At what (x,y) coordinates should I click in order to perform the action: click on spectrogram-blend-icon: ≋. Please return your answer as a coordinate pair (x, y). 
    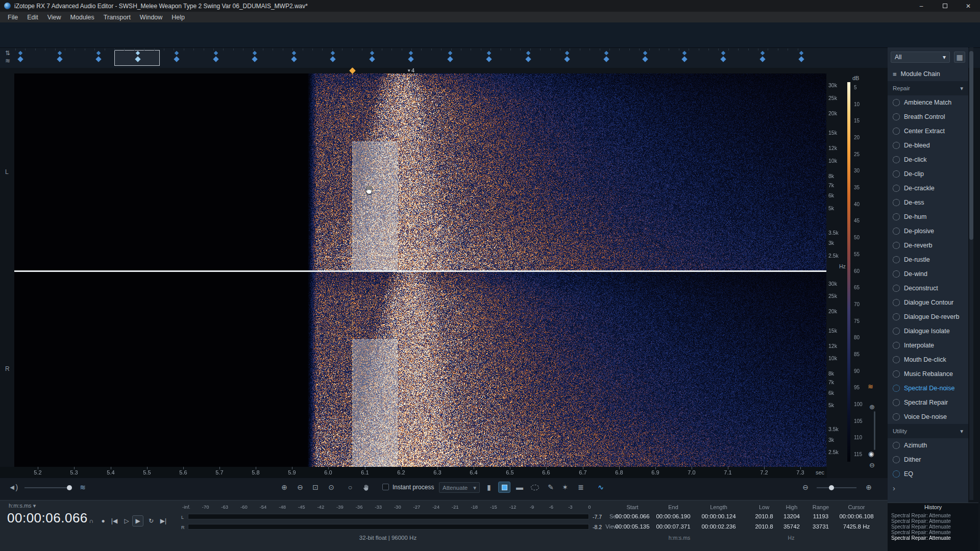
    Looking at the image, I should click on (871, 387).